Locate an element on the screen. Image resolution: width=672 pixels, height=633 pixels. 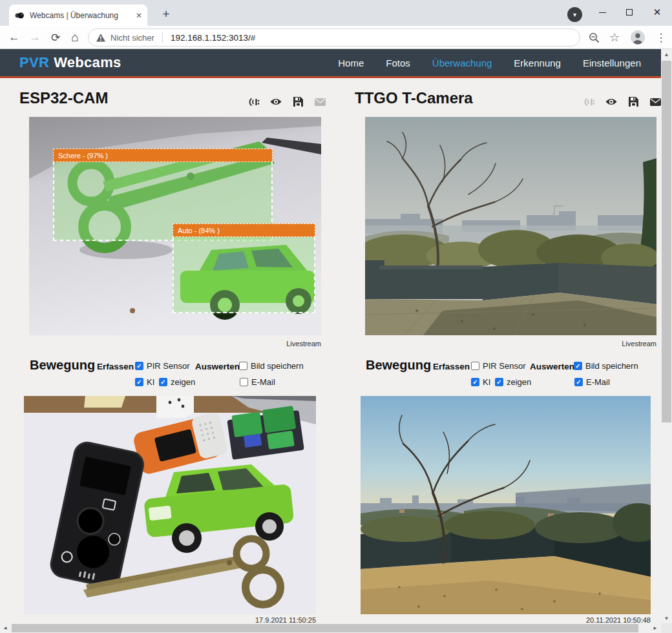
reload-button: ⟳ is located at coordinates (56, 37).